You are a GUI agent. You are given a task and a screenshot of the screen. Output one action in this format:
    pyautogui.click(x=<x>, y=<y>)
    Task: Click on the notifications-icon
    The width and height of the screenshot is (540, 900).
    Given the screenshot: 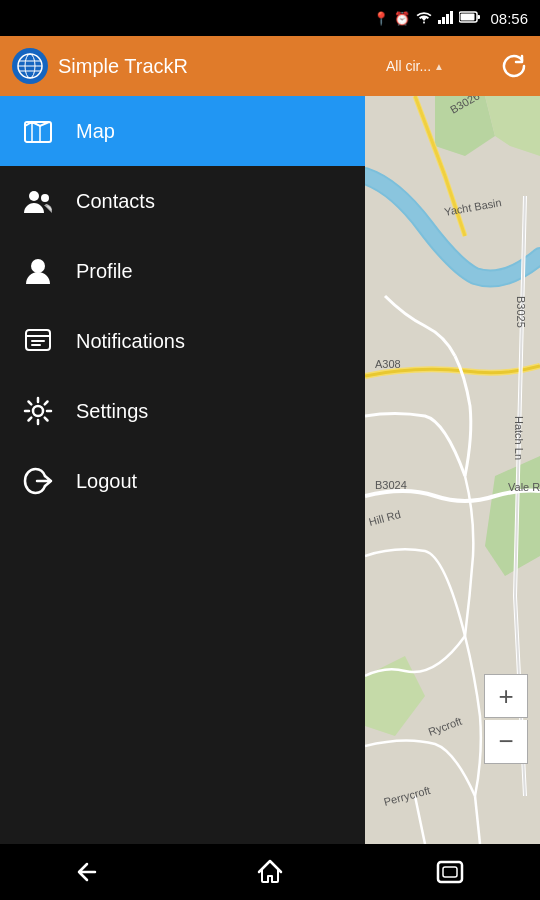 What is the action you would take?
    pyautogui.click(x=38, y=341)
    